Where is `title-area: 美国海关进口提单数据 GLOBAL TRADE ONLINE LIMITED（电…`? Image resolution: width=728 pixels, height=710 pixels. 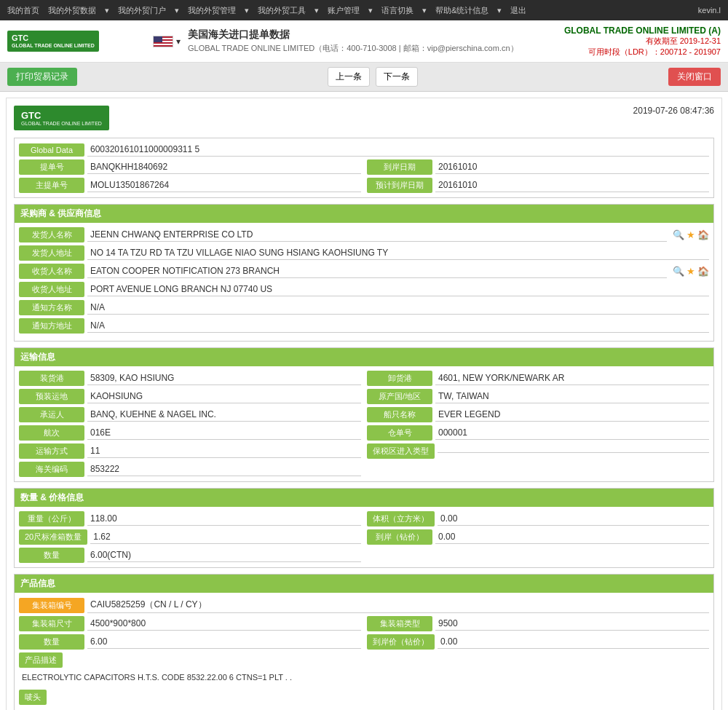
title-area: 美国海关进口提单数据 GLOBAL TRADE ONLINE LIMITED（电… is located at coordinates (376, 41).